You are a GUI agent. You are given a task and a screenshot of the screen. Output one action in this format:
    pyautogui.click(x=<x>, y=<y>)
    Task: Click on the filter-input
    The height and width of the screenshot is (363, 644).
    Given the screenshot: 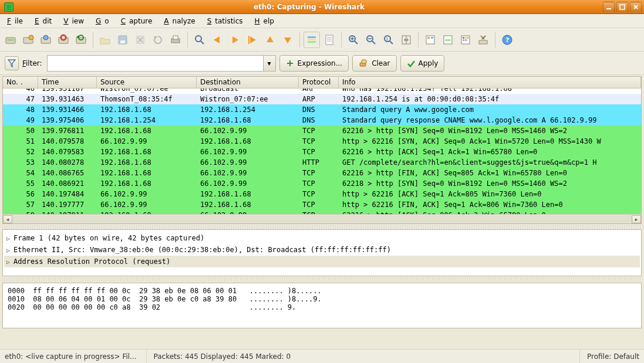 What is the action you would take?
    pyautogui.click(x=155, y=63)
    